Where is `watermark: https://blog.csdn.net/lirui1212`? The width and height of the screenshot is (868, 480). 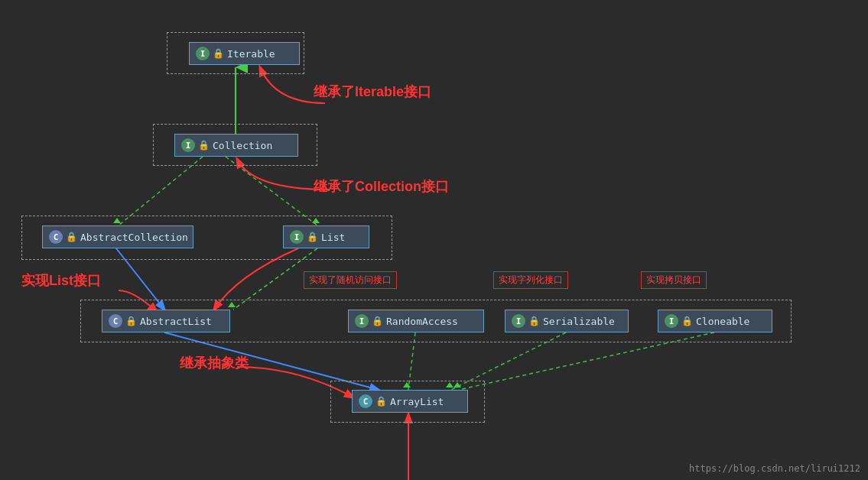 watermark: https://blog.csdn.net/lirui1212 is located at coordinates (775, 469).